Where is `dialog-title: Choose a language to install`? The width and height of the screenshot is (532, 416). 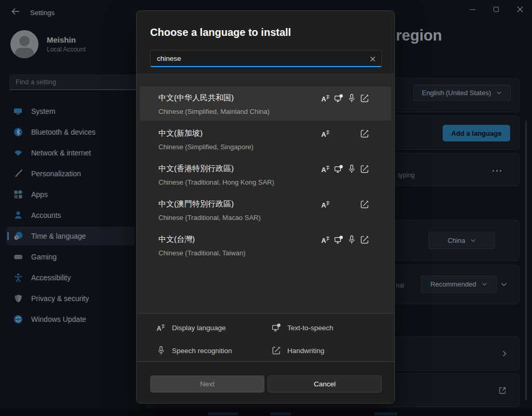
dialog-title: Choose a language to install is located at coordinates (220, 32).